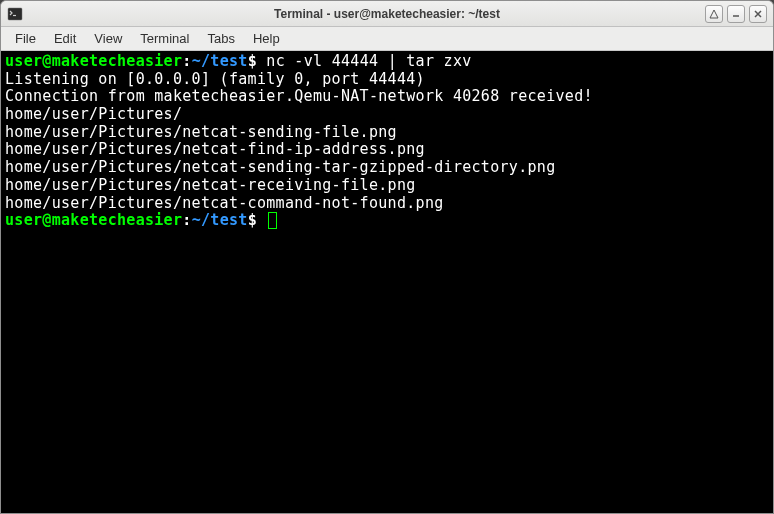  I want to click on minimize-button, so click(736, 14).